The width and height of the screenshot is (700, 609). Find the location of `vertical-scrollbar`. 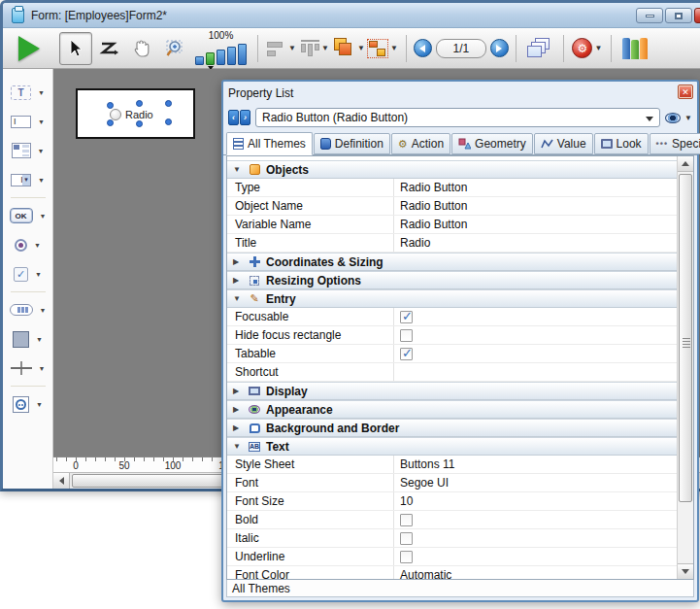

vertical-scrollbar is located at coordinates (685, 367).